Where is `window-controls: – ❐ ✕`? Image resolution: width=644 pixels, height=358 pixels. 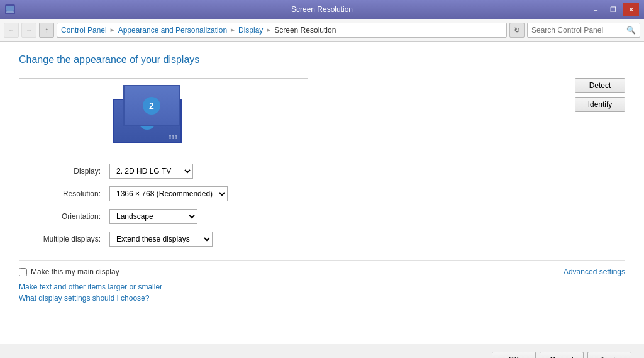
window-controls: – ❐ ✕ is located at coordinates (613, 9).